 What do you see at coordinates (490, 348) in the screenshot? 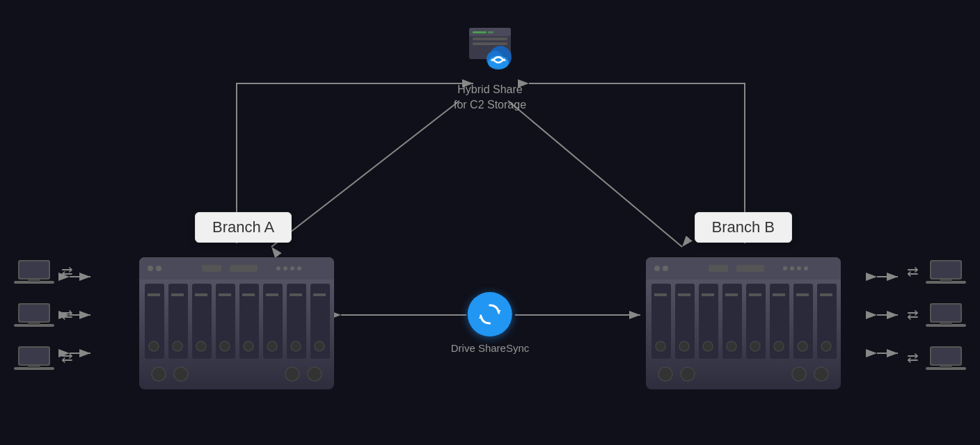
I see `drive-sharesync-label: Drive ShareSync` at bounding box center [490, 348].